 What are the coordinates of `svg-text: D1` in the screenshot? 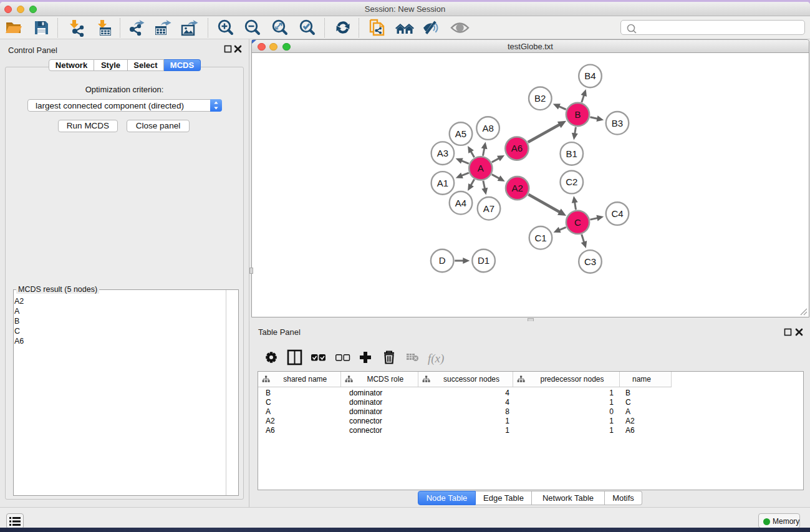 It's located at (484, 261).